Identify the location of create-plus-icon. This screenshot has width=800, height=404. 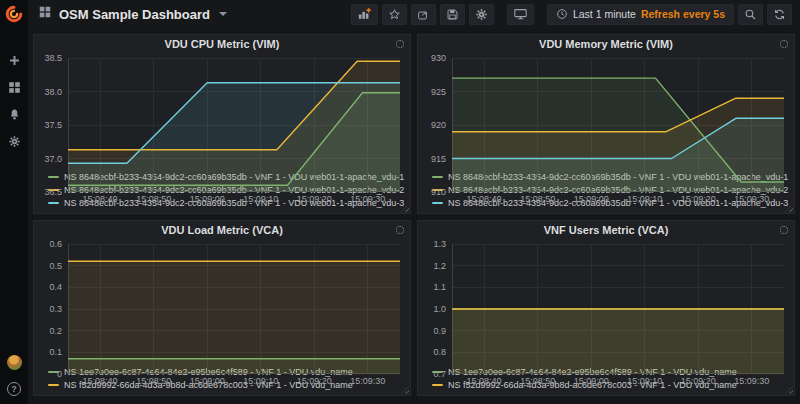
(14, 60).